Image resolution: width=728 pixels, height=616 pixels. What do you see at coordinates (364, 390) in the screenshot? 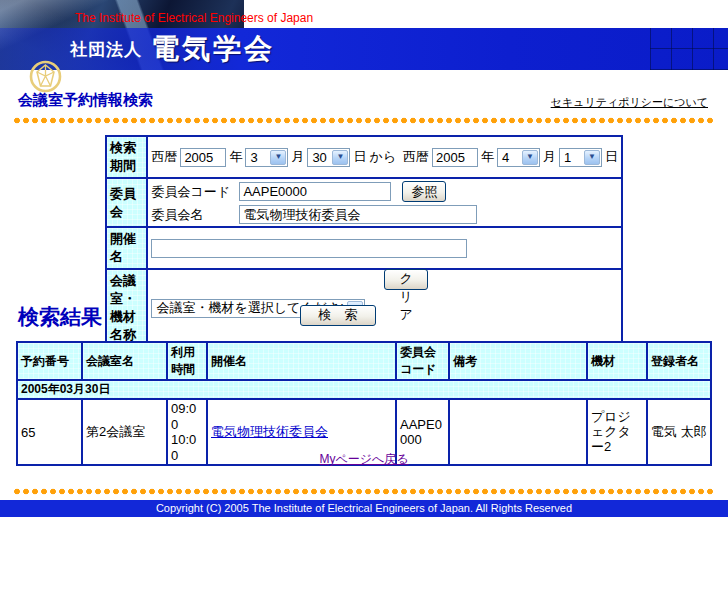
I see `date-group-label: 2005年03月30日` at bounding box center [364, 390].